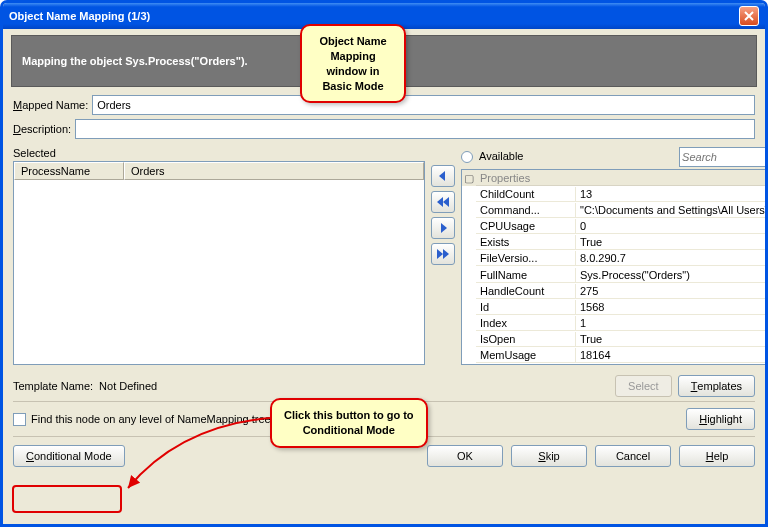  I want to click on close-button, so click(749, 16).